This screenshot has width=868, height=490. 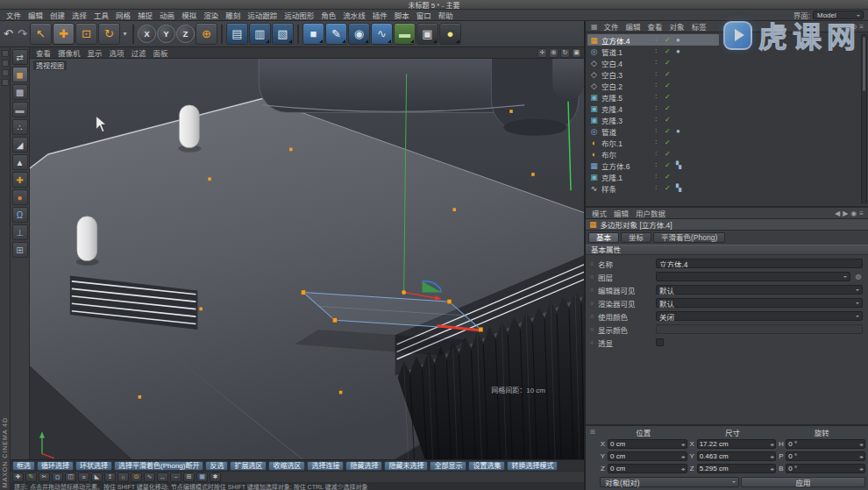 What do you see at coordinates (325, 466) in the screenshot?
I see `command-button: 选择连接` at bounding box center [325, 466].